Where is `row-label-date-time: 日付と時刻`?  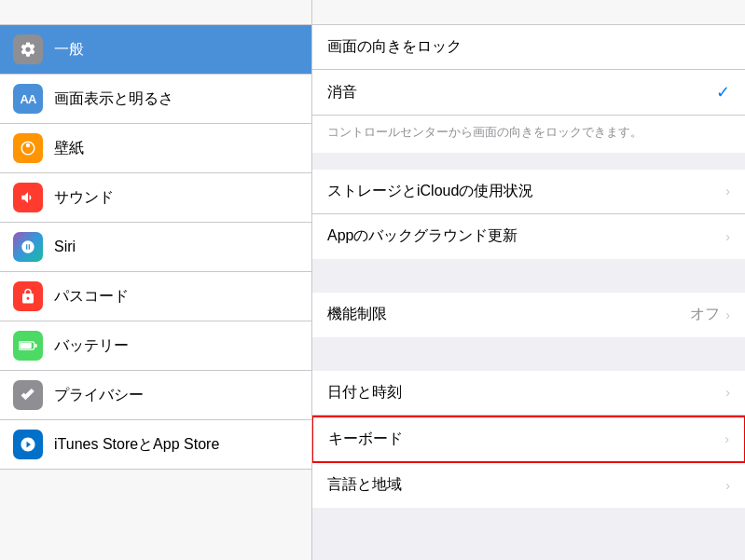 row-label-date-time: 日付と時刻 is located at coordinates (365, 393).